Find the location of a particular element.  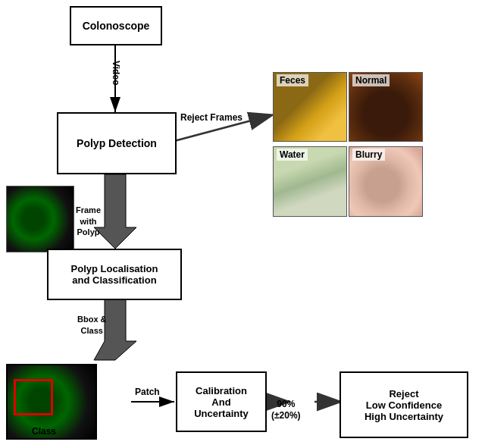

confidence-label: 90% (±20%) is located at coordinates (286, 405).